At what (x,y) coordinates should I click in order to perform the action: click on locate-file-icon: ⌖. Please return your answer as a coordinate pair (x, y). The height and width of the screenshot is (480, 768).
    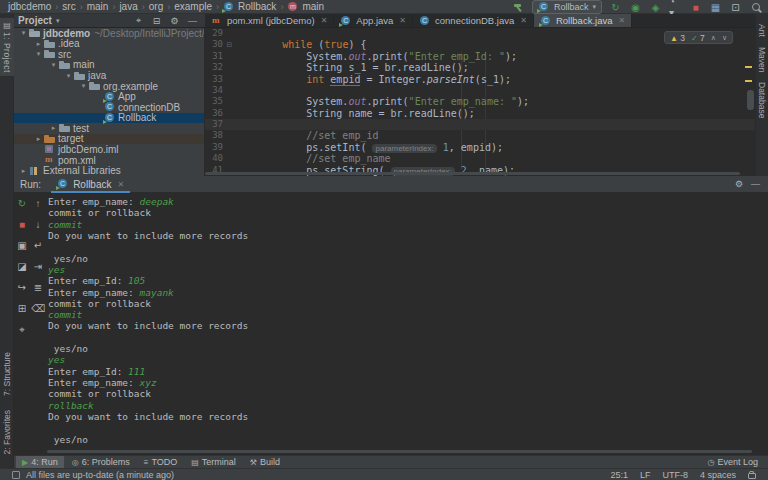
    Looking at the image, I should click on (138, 20).